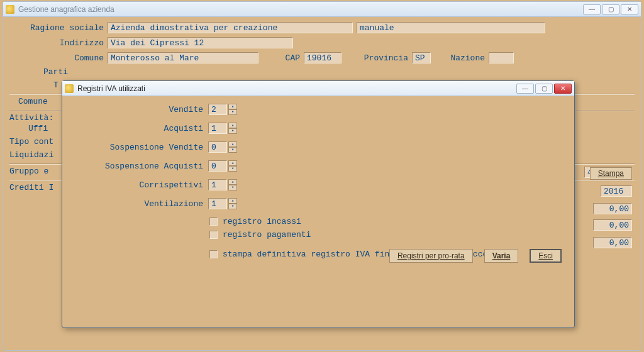 This screenshot has height=352, width=644. What do you see at coordinates (525, 89) in the screenshot?
I see `modal-minimize-button: —` at bounding box center [525, 89].